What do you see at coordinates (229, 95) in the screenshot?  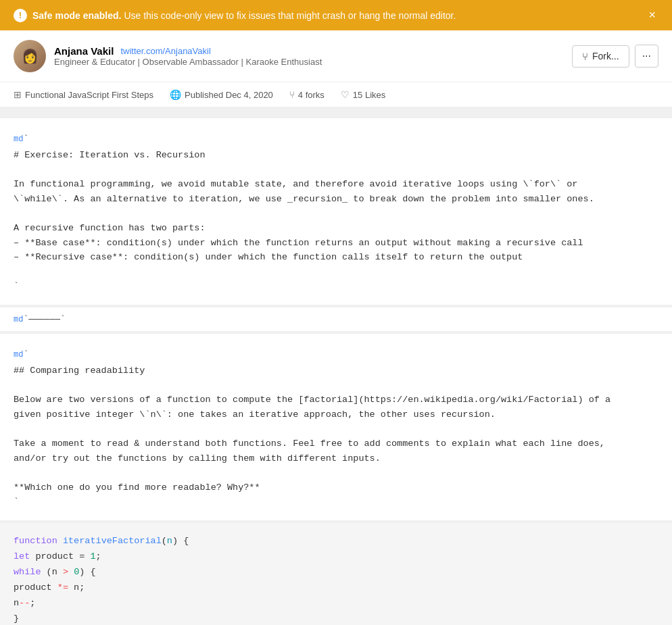 I see `published-date: Published Dec 4, 2020` at bounding box center [229, 95].